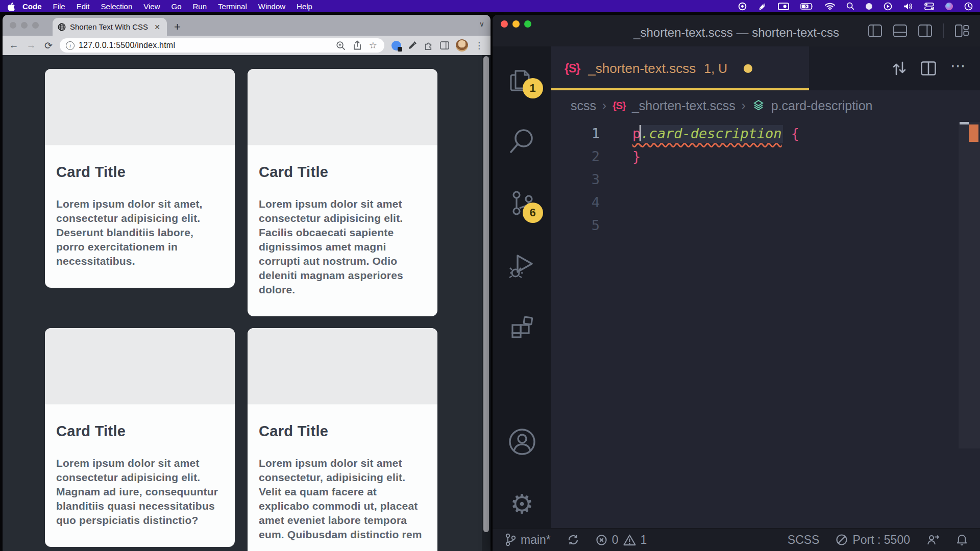  I want to click on colorpicker-extension-icon, so click(412, 45).